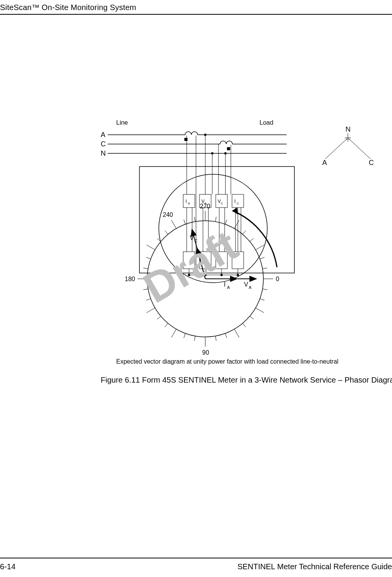 The width and height of the screenshot is (392, 577). I want to click on phase-n-label: N, so click(103, 153).